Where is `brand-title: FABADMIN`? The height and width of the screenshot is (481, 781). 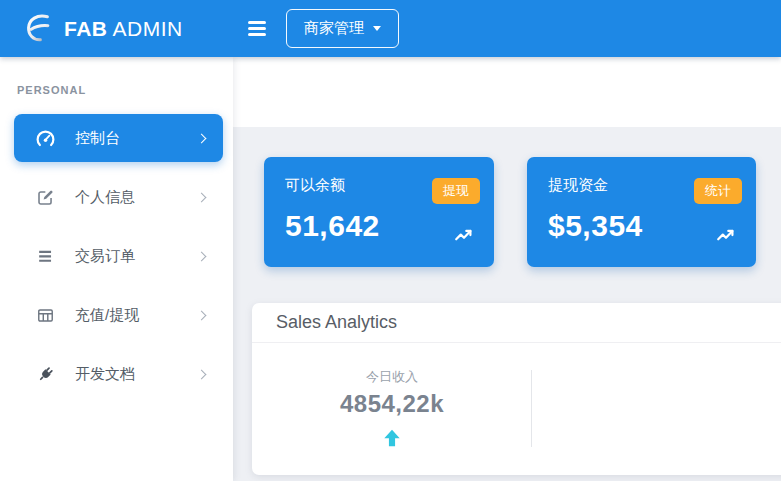 brand-title: FABADMIN is located at coordinates (124, 29).